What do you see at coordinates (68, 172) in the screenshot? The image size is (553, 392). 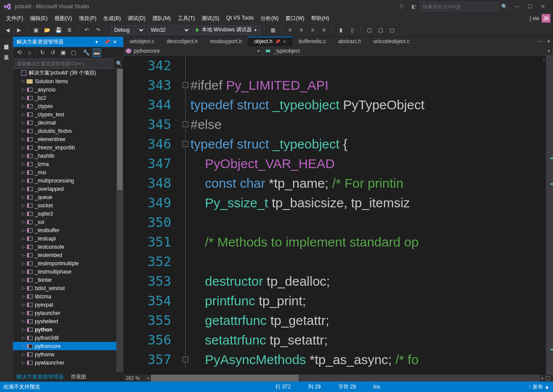 I see `tree-item-msi: ▷_msi` at bounding box center [68, 172].